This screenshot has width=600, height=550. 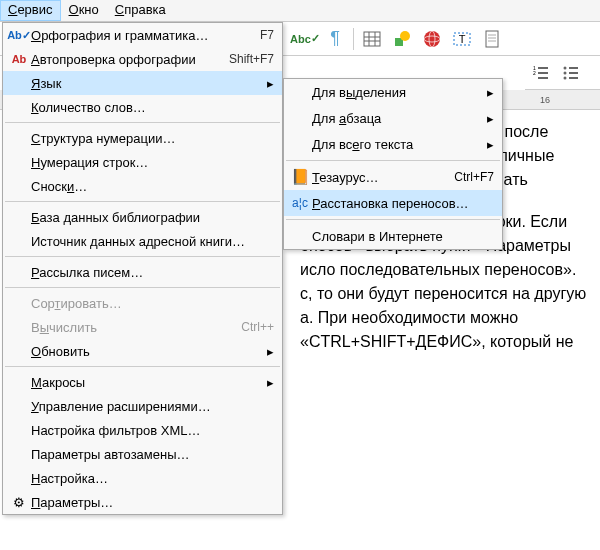 I want to click on menuitem-footnotes: Сноски…, so click(x=142, y=186).